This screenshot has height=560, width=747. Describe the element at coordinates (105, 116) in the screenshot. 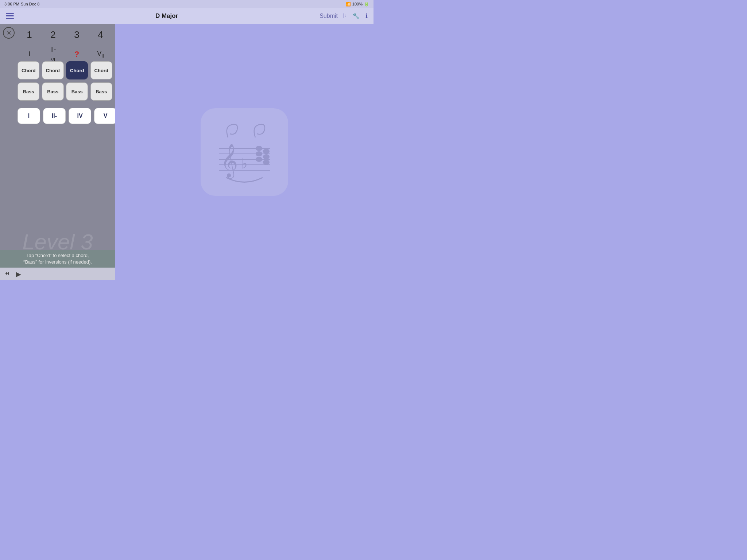

I see `answer-button-V: V` at that location.